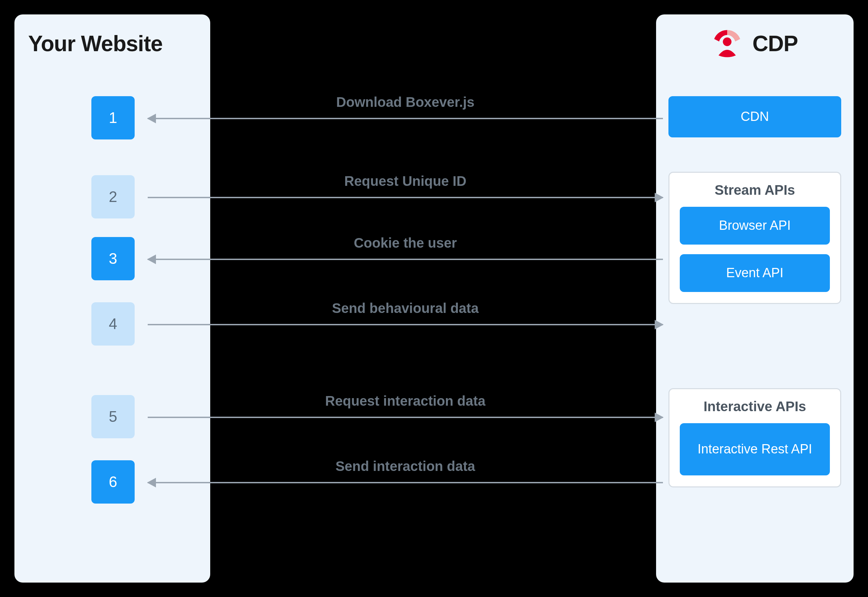 The width and height of the screenshot is (868, 597). I want to click on event-api-label: Event API, so click(755, 273).